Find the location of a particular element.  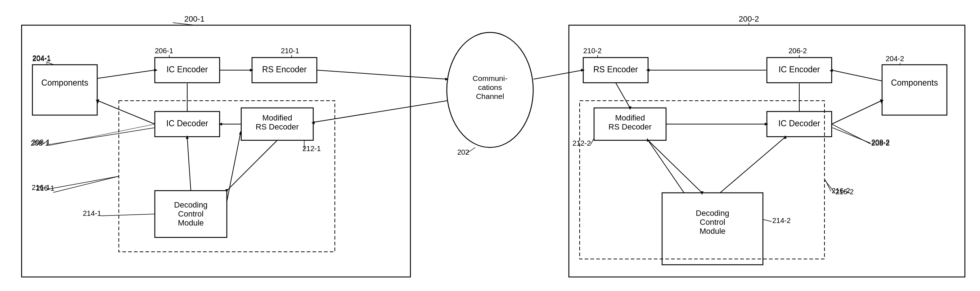

left-mod-rs-decoder-text1: Modified is located at coordinates (277, 118).